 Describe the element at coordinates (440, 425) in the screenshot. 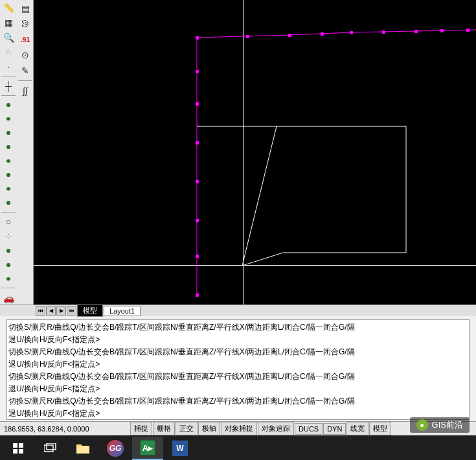

I see `wechat-watermark: ● GIS前沿` at that location.